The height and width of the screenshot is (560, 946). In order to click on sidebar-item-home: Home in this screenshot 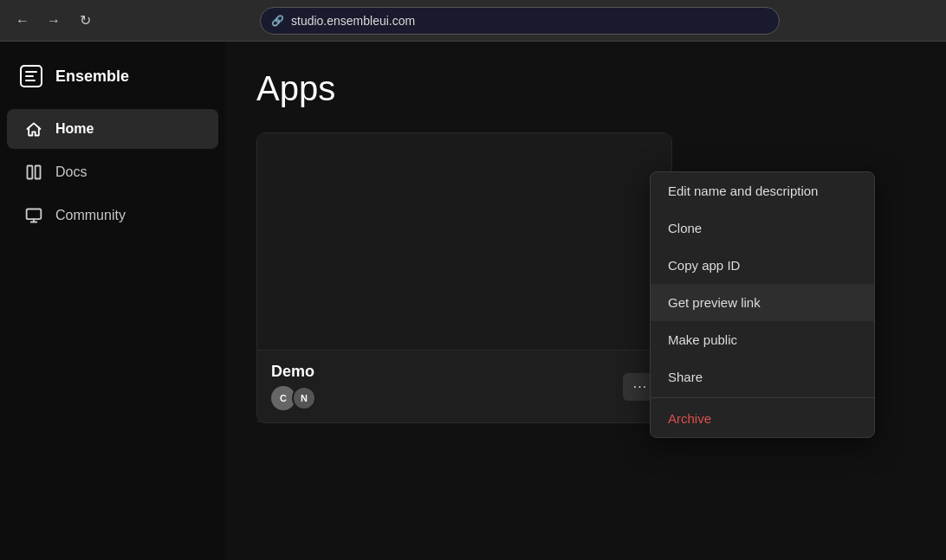, I will do `click(113, 129)`.